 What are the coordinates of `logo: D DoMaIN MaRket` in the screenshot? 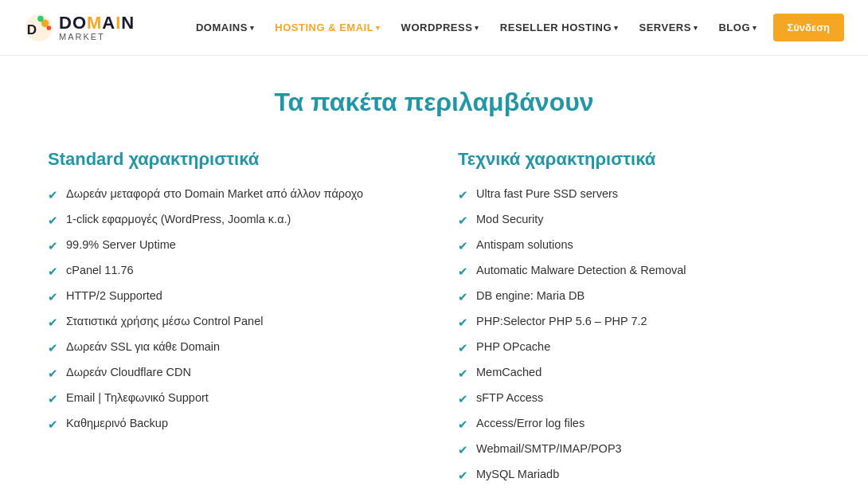 It's located at (80, 28).